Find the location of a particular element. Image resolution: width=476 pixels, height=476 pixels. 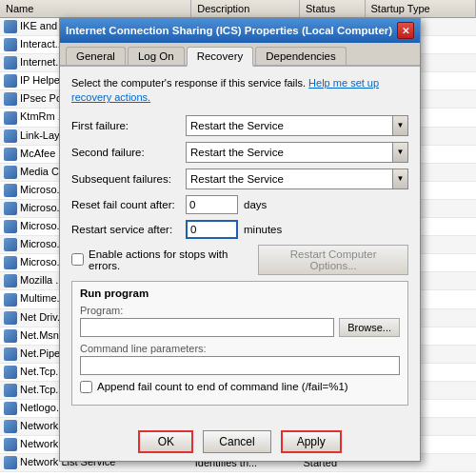

reset-count-row: Reset fail count after: days is located at coordinates (240, 205).